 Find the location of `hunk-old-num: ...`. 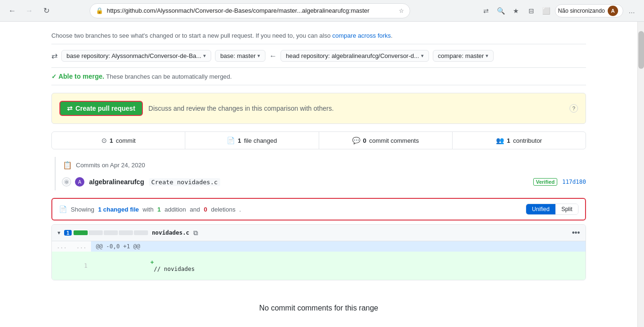

hunk-old-num: ... is located at coordinates (62, 246).